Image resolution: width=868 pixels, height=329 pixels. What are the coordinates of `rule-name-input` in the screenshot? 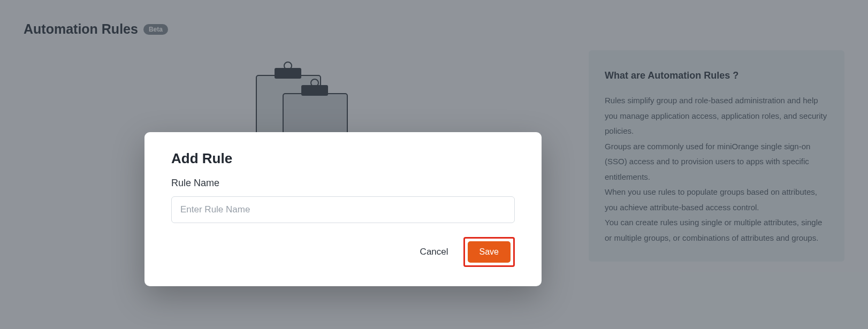 It's located at (343, 210).